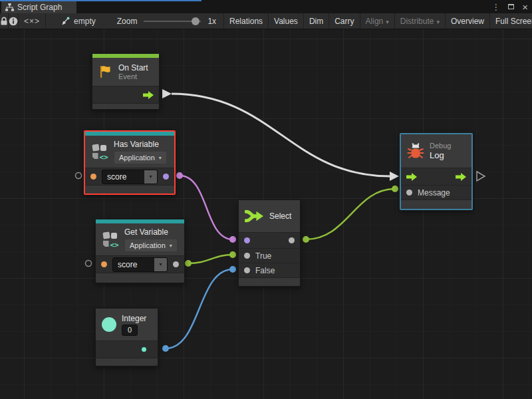 The height and width of the screenshot is (399, 532). What do you see at coordinates (13, 21) in the screenshot?
I see `inspect-button` at bounding box center [13, 21].